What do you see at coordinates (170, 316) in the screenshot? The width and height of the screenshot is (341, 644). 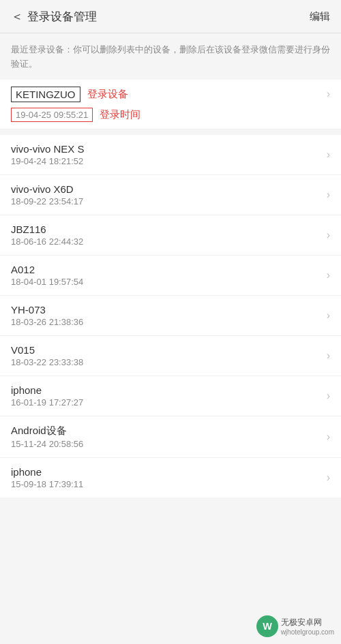 I see `device-list-item: YH-07318-03-26 21:38:36›` at bounding box center [170, 316].